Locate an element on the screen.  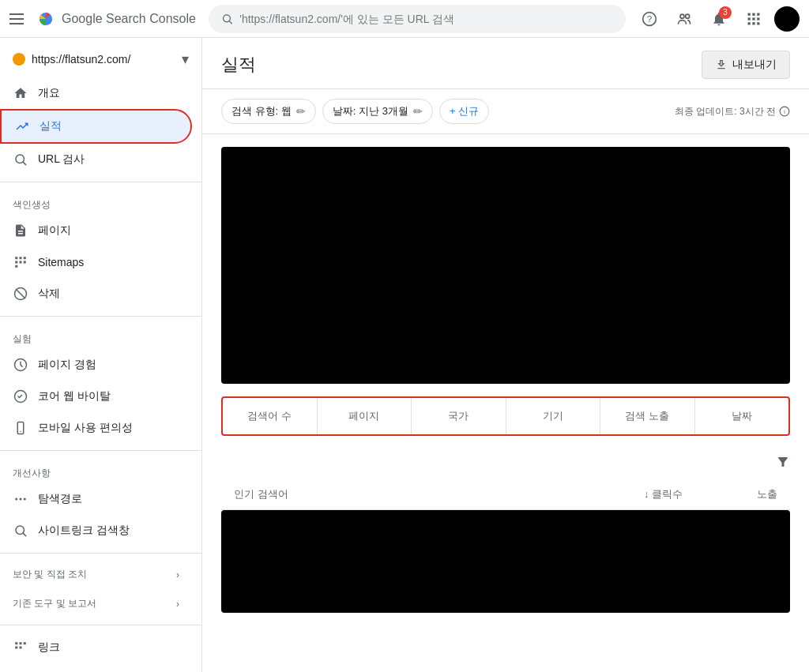
core-vitals-icon is located at coordinates (21, 396).